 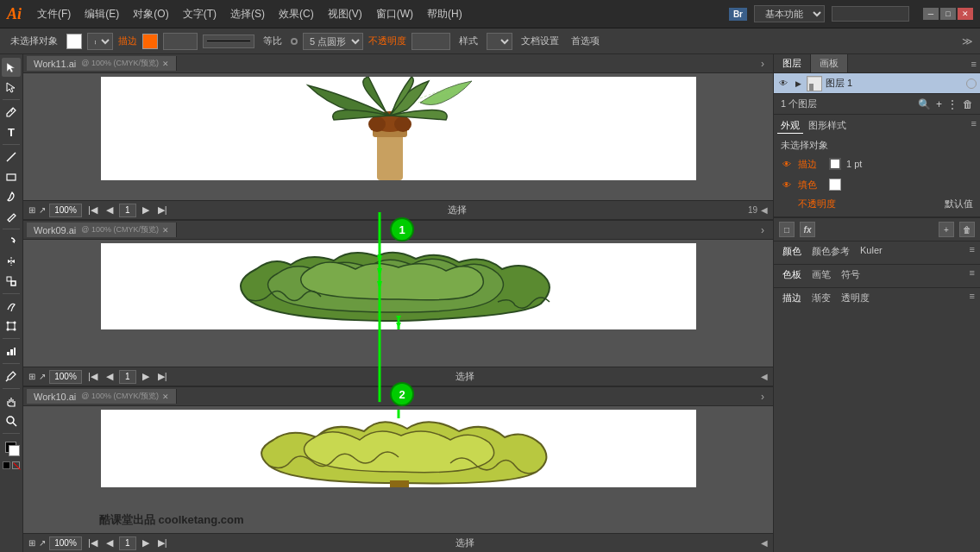 What do you see at coordinates (783, 84) in the screenshot?
I see `layer-visibility-toggle: 👁` at bounding box center [783, 84].